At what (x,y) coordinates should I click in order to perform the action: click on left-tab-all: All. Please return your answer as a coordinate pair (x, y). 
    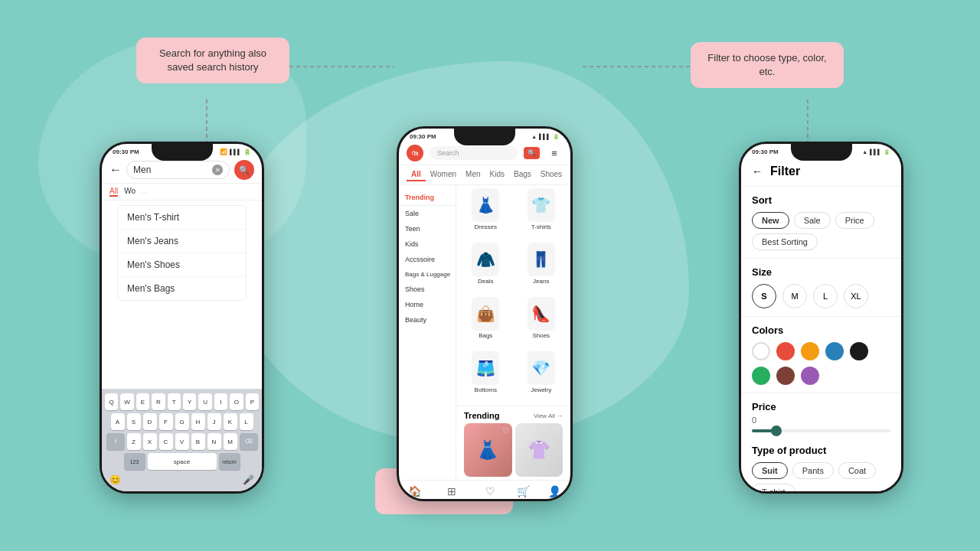
    Looking at the image, I should click on (113, 191).